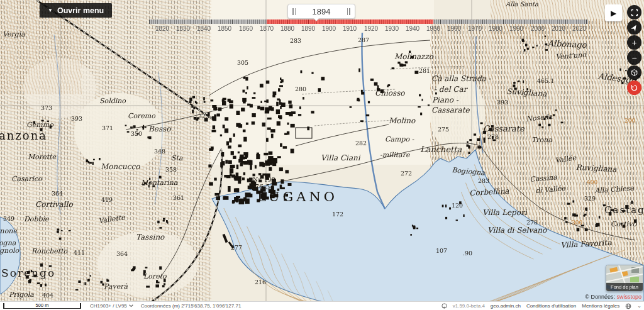 The width and height of the screenshot is (644, 310). What do you see at coordinates (204, 29) in the screenshot?
I see `timeline-year-label: 1840` at bounding box center [204, 29].